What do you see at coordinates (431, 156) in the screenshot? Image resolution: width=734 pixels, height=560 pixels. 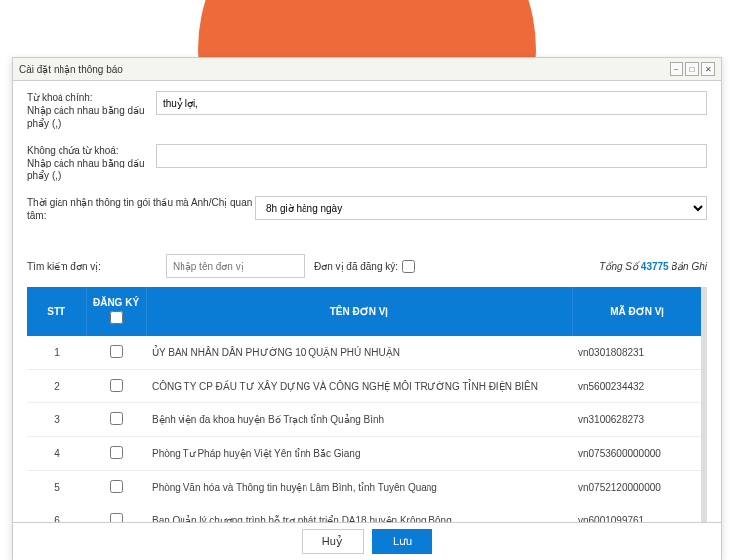 I see `keyword-exclude-input` at bounding box center [431, 156].